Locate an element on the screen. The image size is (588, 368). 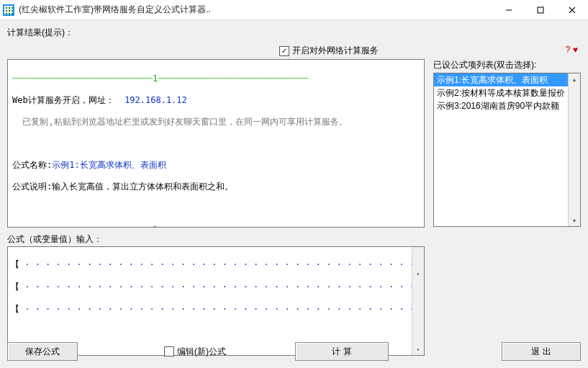
divider-2: ┄┄┄┄┄┄┄┄┄┄┄┄┄┄┄┄┄┄┄┄┄┄┄┄┄┄┄2┄┄┄┄┄┄┄┄┄┄┄┄… is located at coordinates (216, 226).